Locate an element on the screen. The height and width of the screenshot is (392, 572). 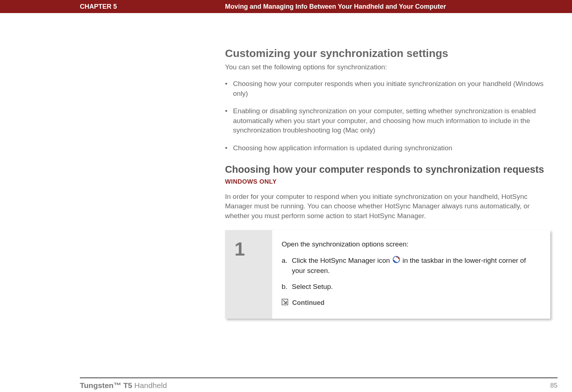
bullet-list: Choosing how your computer responds when… is located at coordinates (388, 116).